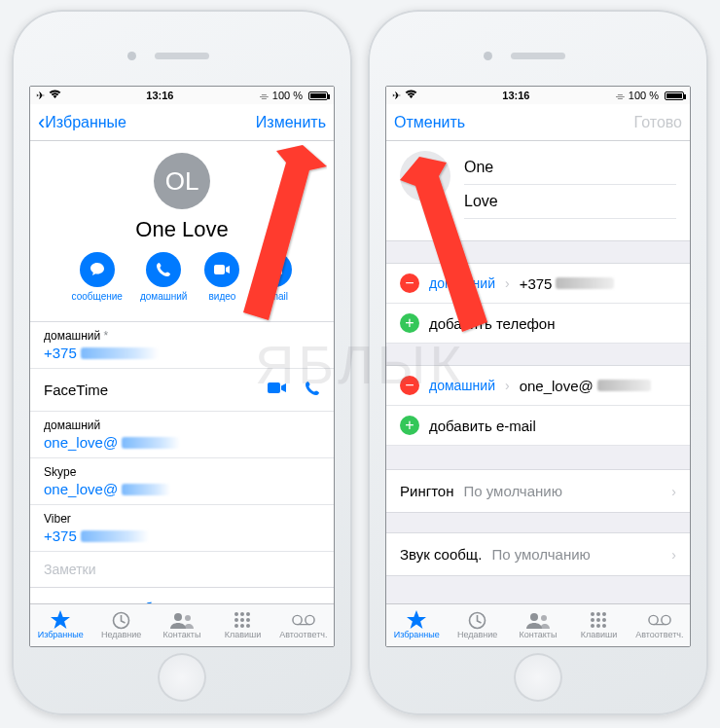 This screenshot has height=728, width=720. I want to click on action-message: сообщение, so click(97, 276).